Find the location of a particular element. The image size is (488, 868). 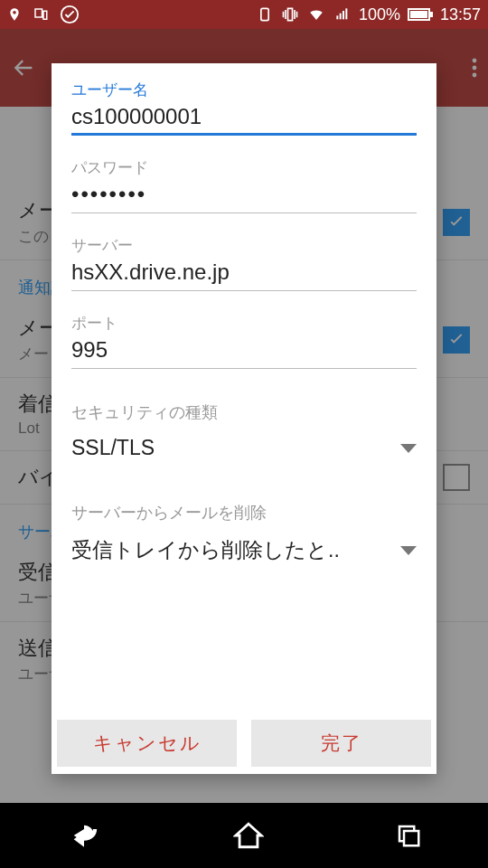

port-label: ポート is located at coordinates (244, 324).